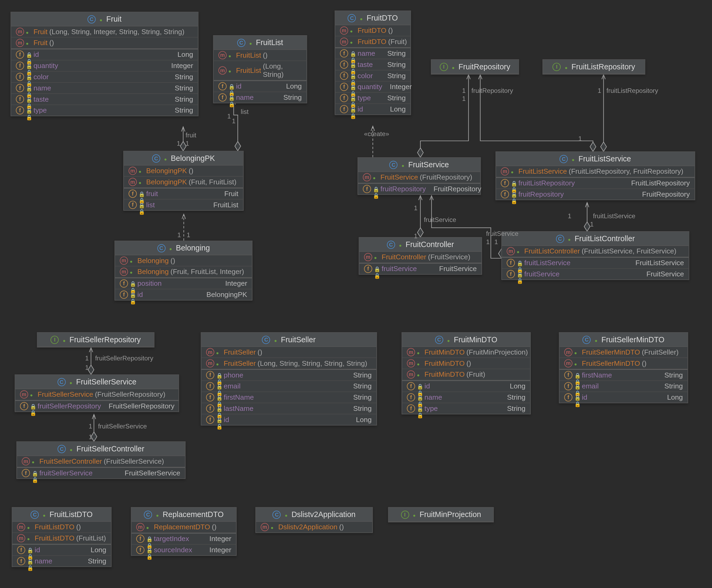  I want to click on class-name: FruitListRepository, so click(603, 67).